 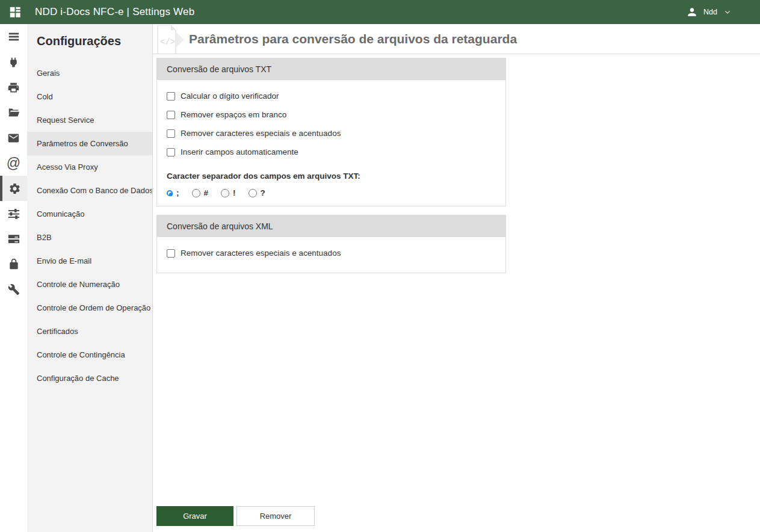 I want to click on code-file-icon: </>, so click(x=170, y=40).